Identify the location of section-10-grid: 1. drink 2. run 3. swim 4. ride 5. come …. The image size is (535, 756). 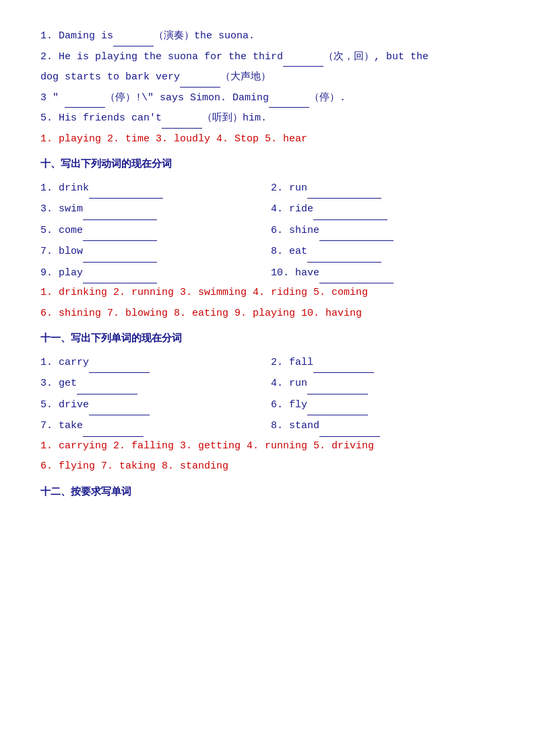
(268, 231).